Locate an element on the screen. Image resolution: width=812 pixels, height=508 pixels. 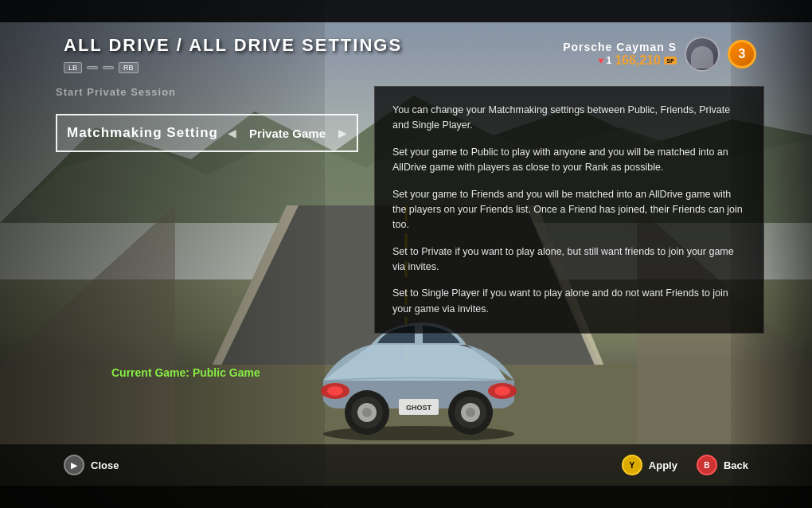
car-name: Porsche Cayman S is located at coordinates (619, 47).